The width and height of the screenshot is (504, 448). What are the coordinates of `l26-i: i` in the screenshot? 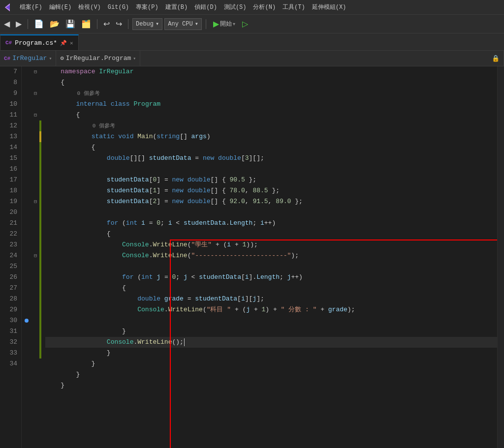 It's located at (243, 299).